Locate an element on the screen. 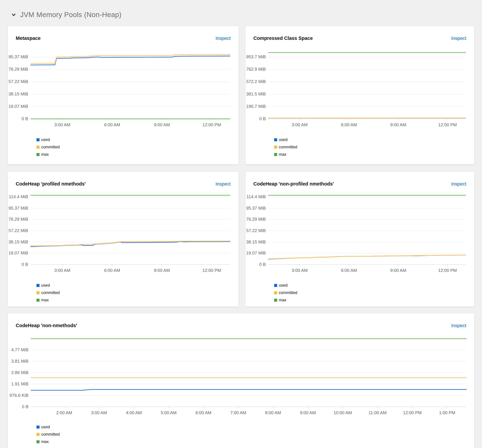 Image resolution: width=482 pixels, height=448 pixels. metaspace-chart-plot: 95.37 MiB76.29 MiB57.22 MiB38.15 MiB19.0… is located at coordinates (123, 86).